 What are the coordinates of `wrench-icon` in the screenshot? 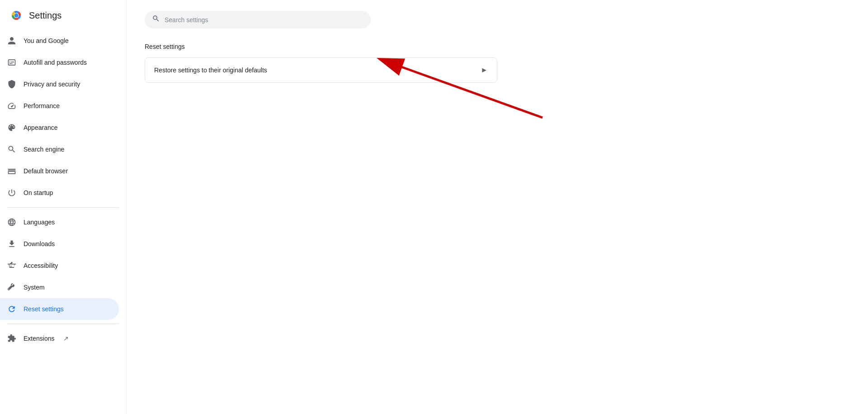 It's located at (12, 287).